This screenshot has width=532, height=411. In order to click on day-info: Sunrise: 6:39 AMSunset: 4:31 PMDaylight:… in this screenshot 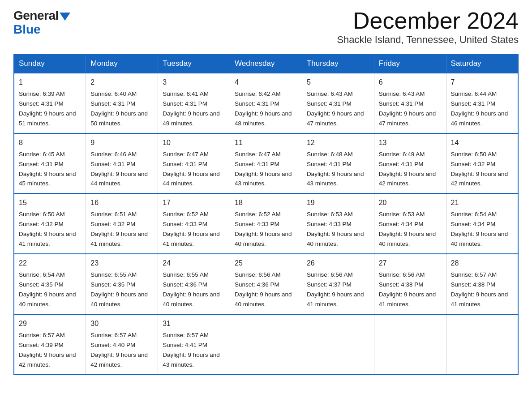, I will do `click(47, 108)`.